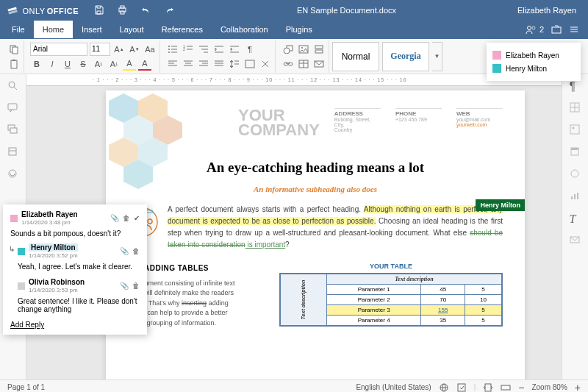  What do you see at coordinates (173, 49) in the screenshot?
I see `bullets-icon` at bounding box center [173, 49].